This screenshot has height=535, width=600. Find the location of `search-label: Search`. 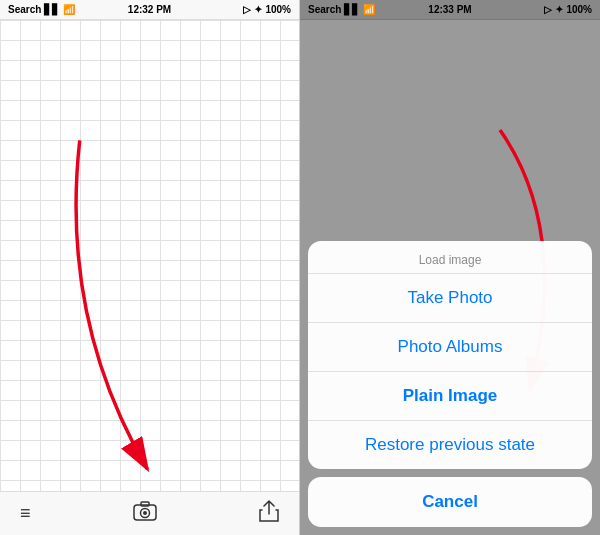

search-label: Search is located at coordinates (24, 10).